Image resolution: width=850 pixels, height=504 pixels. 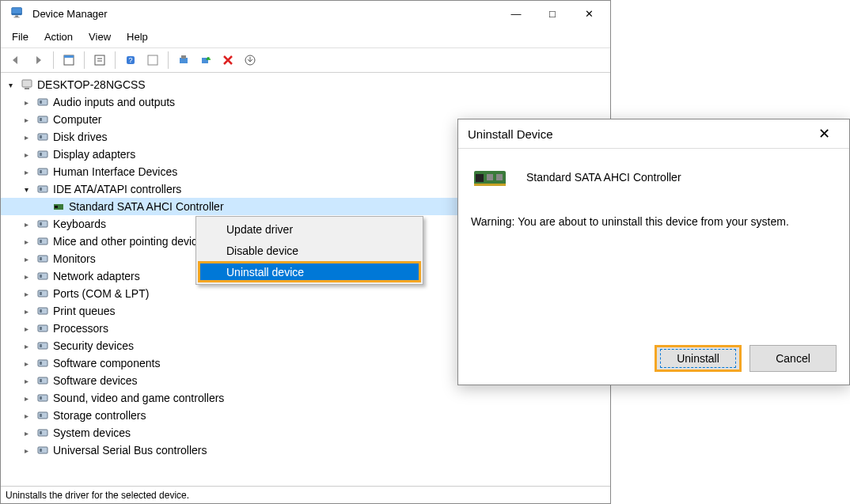 What do you see at coordinates (309, 250) in the screenshot?
I see `context-disable-device: Disable device` at bounding box center [309, 250].